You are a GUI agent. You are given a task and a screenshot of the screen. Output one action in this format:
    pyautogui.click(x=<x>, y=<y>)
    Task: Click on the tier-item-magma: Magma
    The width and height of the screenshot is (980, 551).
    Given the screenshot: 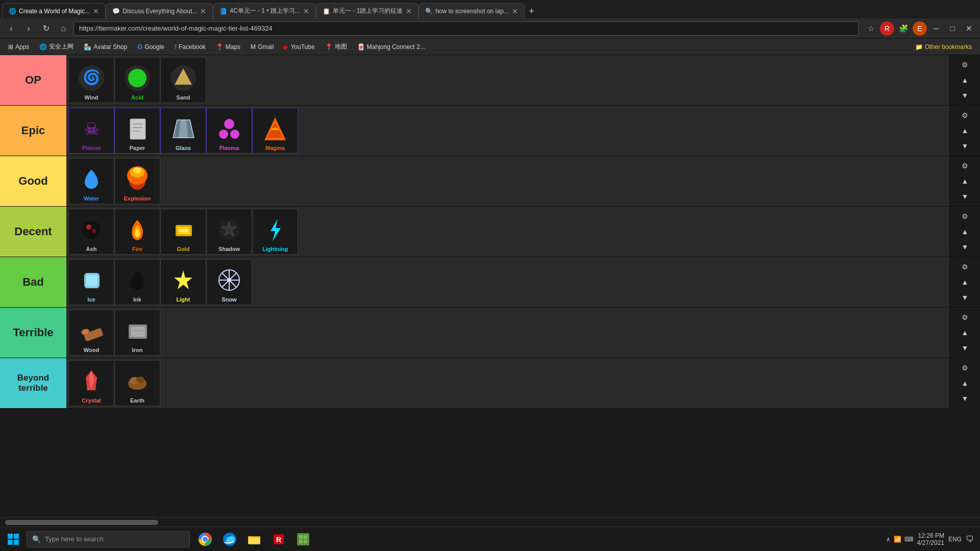 What is the action you would take?
    pyautogui.click(x=275, y=131)
    